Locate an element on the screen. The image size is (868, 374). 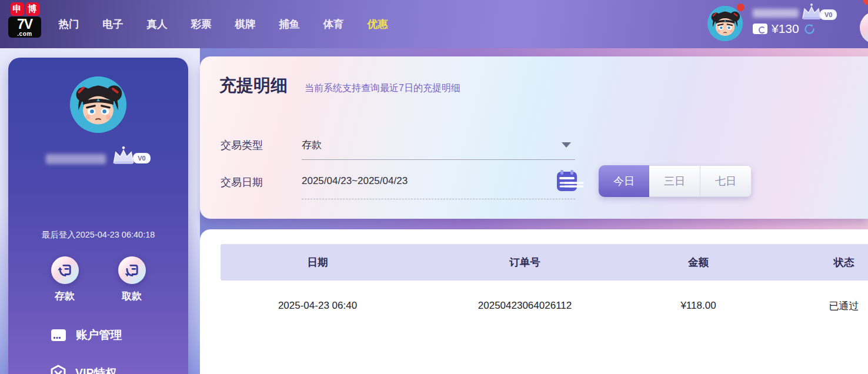
deposit-label: 存款 is located at coordinates (65, 296).